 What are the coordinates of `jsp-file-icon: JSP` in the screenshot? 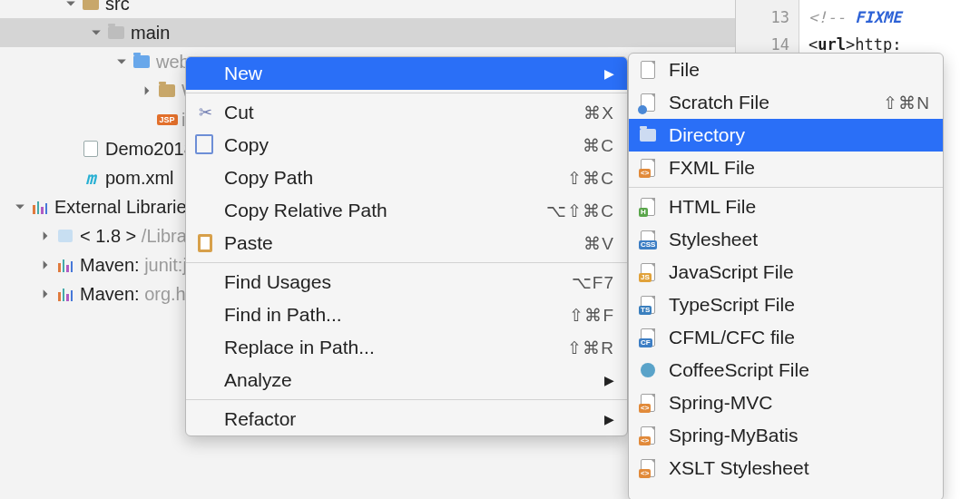 It's located at (167, 120).